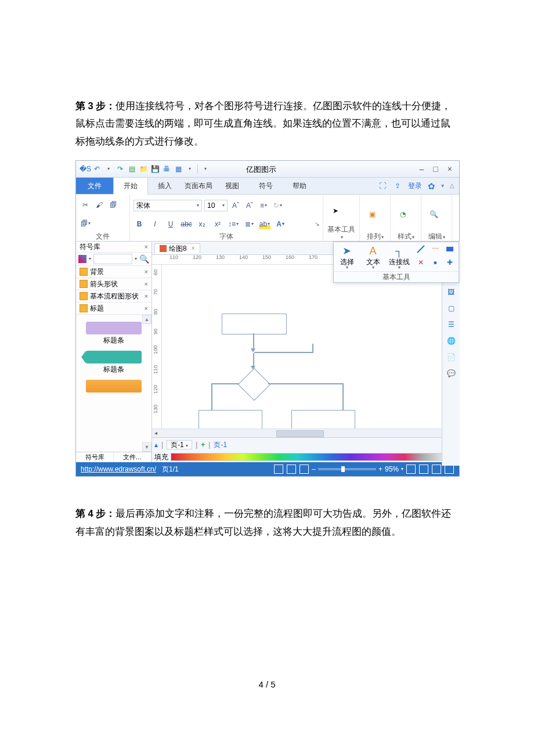 The height and width of the screenshot is (756, 534). I want to click on align-icon: ≡, so click(264, 206).